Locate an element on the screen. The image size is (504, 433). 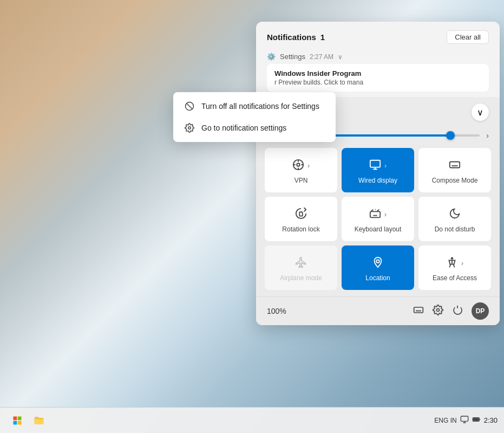
compose-mode-label: Compose Mode is located at coordinates (455, 180).